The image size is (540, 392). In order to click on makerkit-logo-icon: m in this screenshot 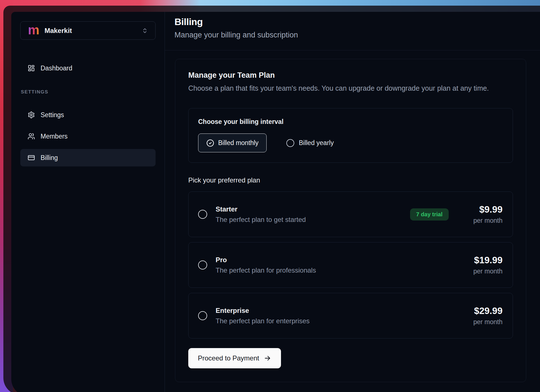, I will do `click(34, 30)`.